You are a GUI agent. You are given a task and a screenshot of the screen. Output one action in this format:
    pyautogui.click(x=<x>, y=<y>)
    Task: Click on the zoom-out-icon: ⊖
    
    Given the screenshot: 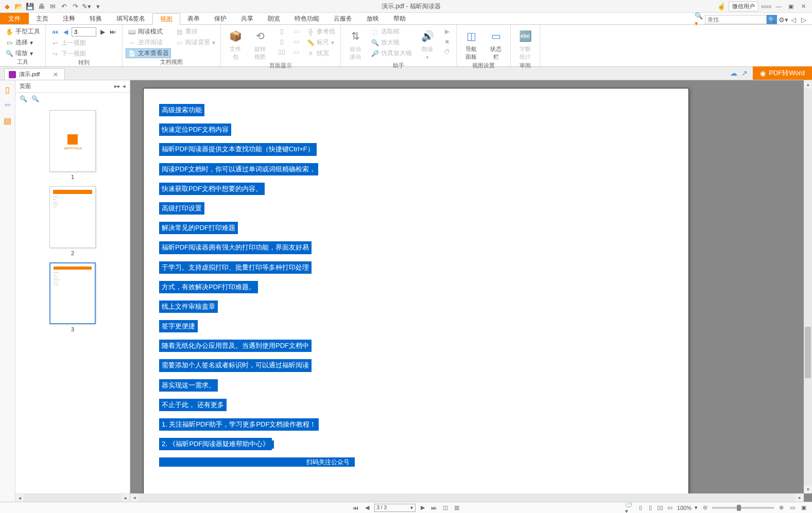 What is the action you would take?
    pyautogui.click(x=705, y=508)
    